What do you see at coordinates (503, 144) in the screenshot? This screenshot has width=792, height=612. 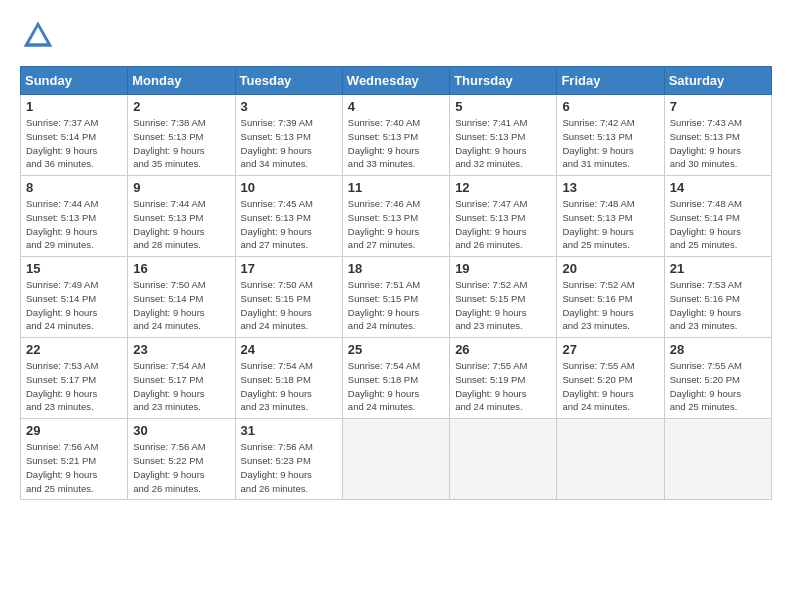 I see `day-info: Sunrise: 7:41 AM Sunset: 5:13 PM Dayligh…` at bounding box center [503, 144].